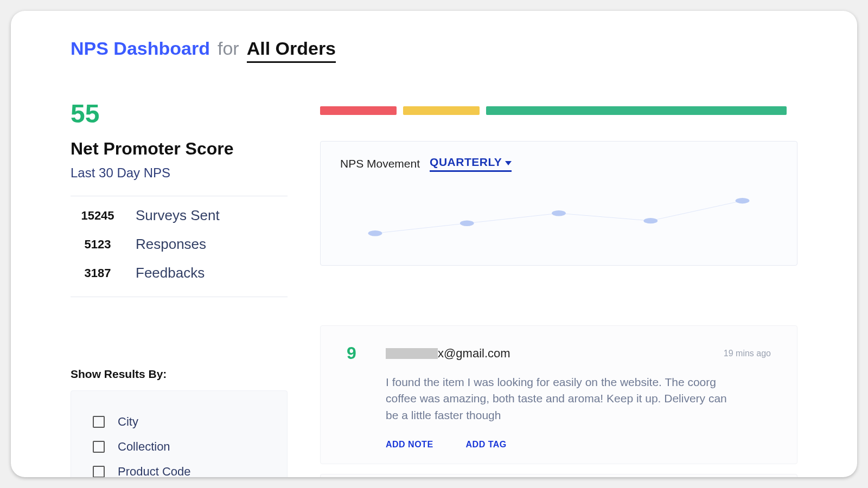 This screenshot has height=488, width=868. I want to click on filter-label: City, so click(128, 422).